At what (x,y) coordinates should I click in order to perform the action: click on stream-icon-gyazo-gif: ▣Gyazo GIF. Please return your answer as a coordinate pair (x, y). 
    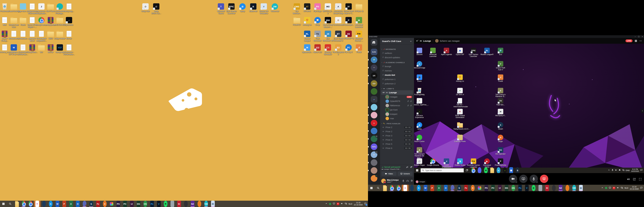
    Looking at the image, I should click on (460, 52).